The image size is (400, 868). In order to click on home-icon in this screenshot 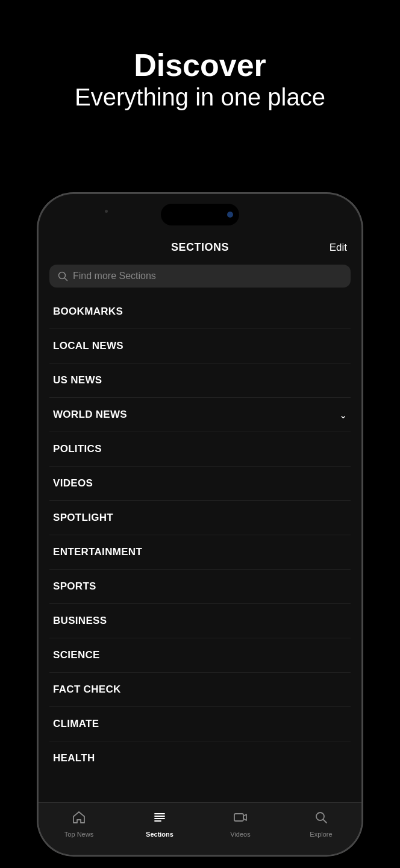, I will do `click(79, 819)`.